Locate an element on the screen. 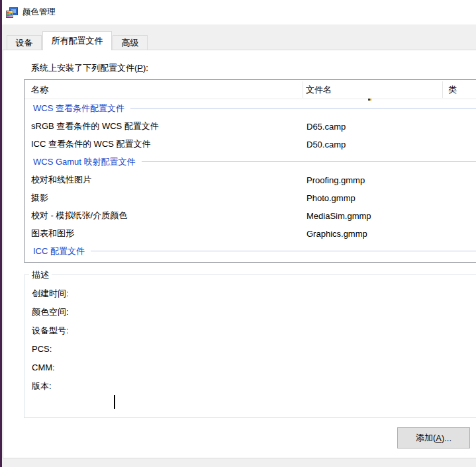 The image size is (476, 467). column-header-name: 名称 is located at coordinates (40, 90).